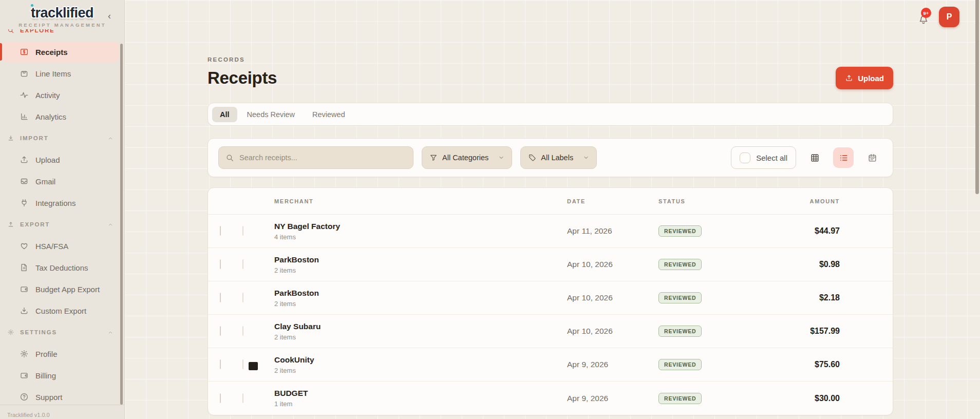  What do you see at coordinates (926, 13) in the screenshot?
I see `notification-badge: 9+` at bounding box center [926, 13].